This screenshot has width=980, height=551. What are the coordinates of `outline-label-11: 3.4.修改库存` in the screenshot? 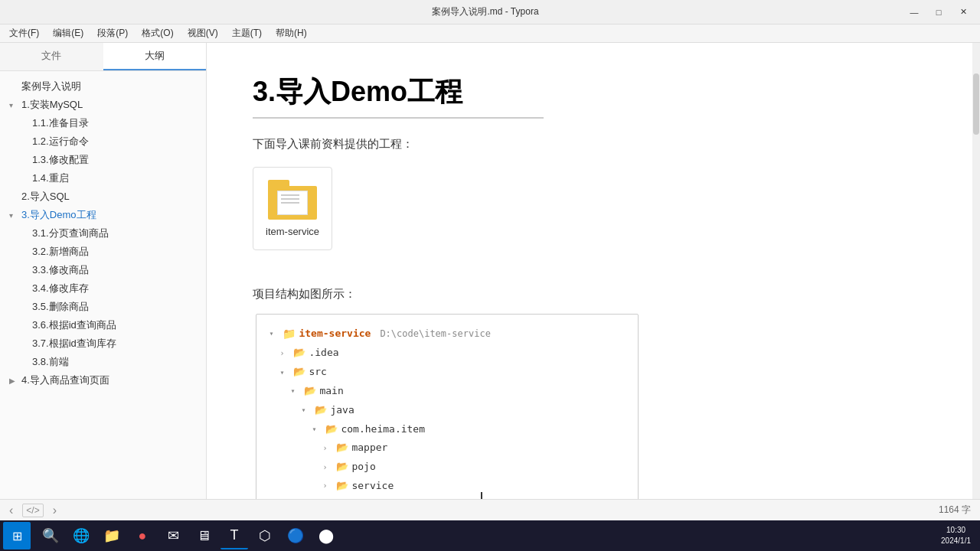 It's located at (60, 289).